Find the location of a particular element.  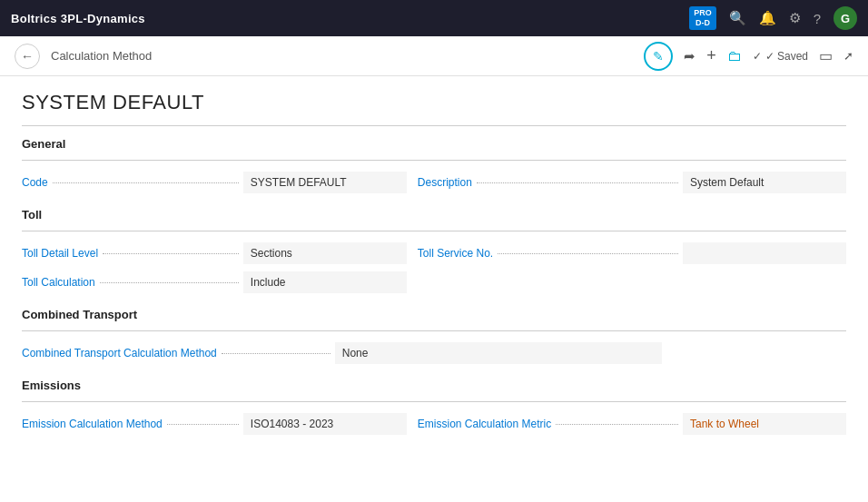

toll-calculation-group: Toll Calculation Include is located at coordinates (220, 282).